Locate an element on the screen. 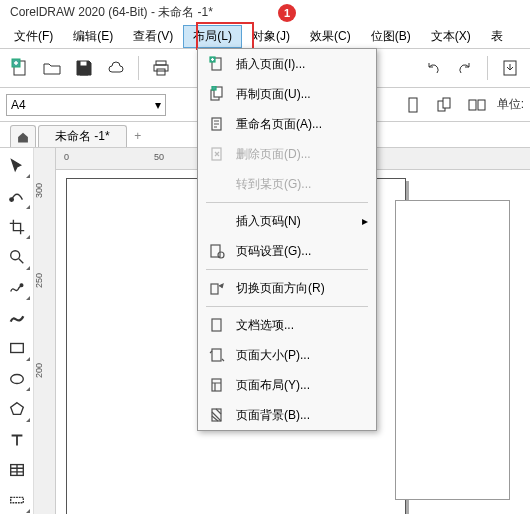  rectangle-tool is located at coordinates (17, 348).